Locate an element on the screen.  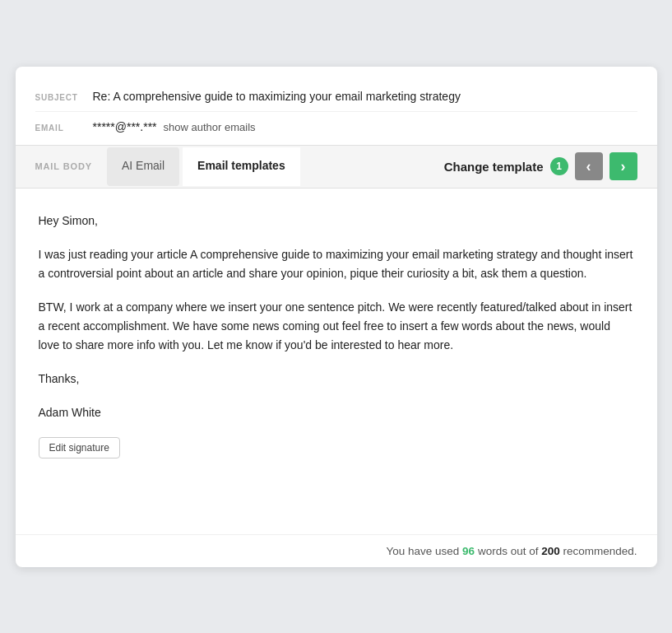
subject-label: SUBJECT is located at coordinates (60, 97).